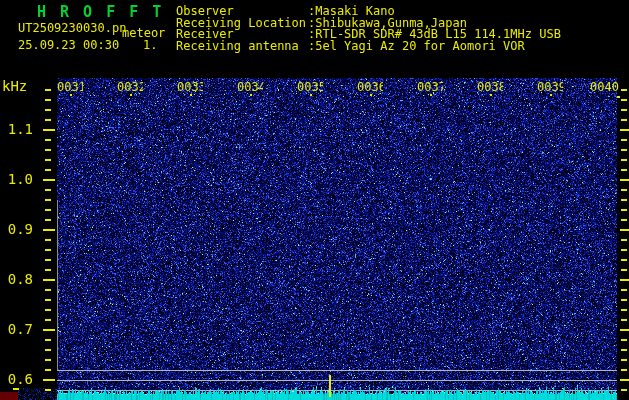  Describe the element at coordinates (368, 47) in the screenshot. I see `info-field-row: Receiving antenna:5el Yagi Az 20 for Aom…` at that location.